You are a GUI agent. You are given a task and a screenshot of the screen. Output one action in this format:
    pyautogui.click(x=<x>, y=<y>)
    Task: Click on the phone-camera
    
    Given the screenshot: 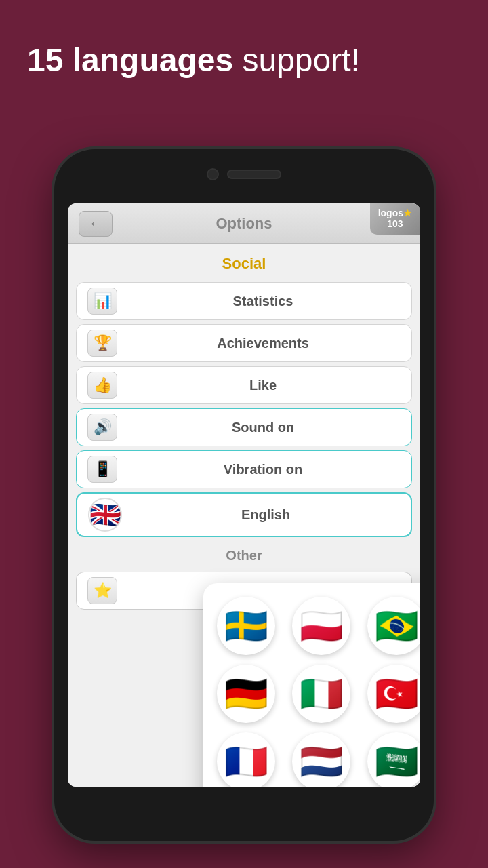 What is the action you would take?
    pyautogui.click(x=213, y=174)
    